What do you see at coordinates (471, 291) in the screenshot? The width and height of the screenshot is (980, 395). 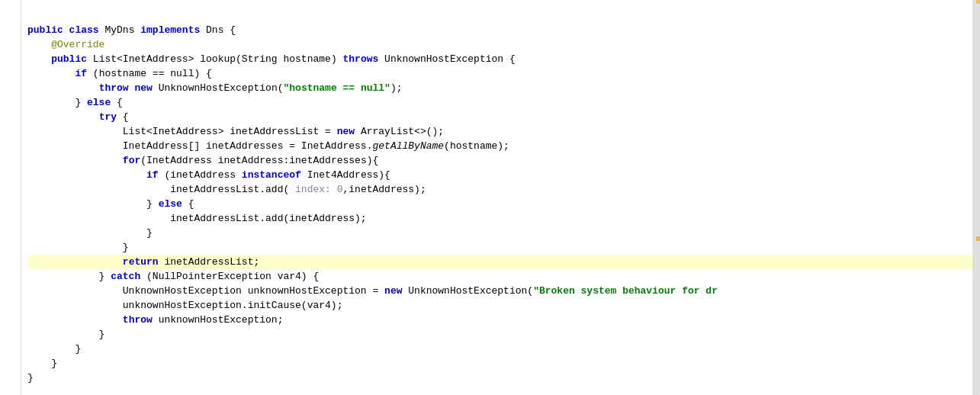 I see `code-token: UnknownHostException(` at bounding box center [471, 291].